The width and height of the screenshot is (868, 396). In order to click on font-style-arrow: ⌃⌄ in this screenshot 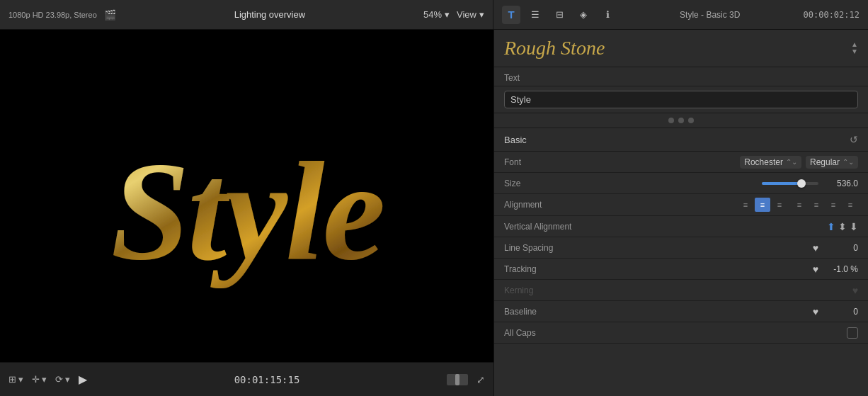, I will do `click(848, 162)`.